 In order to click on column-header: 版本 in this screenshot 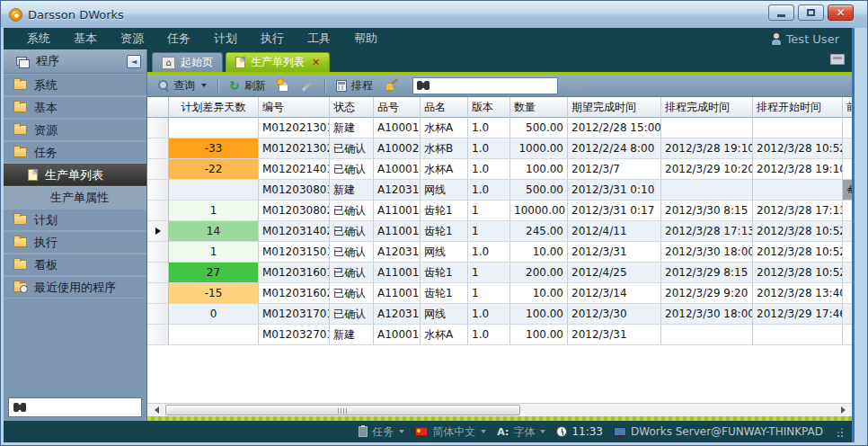, I will do `click(489, 108)`.